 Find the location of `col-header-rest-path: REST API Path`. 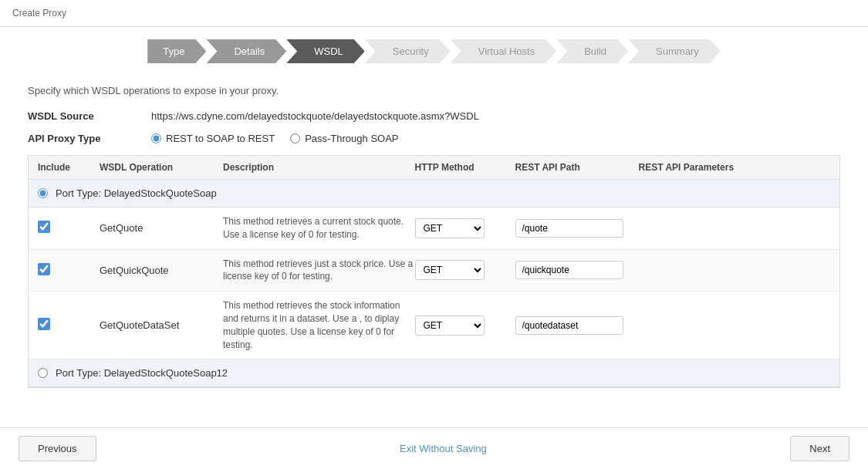

col-header-rest-path: REST API Path is located at coordinates (577, 167).